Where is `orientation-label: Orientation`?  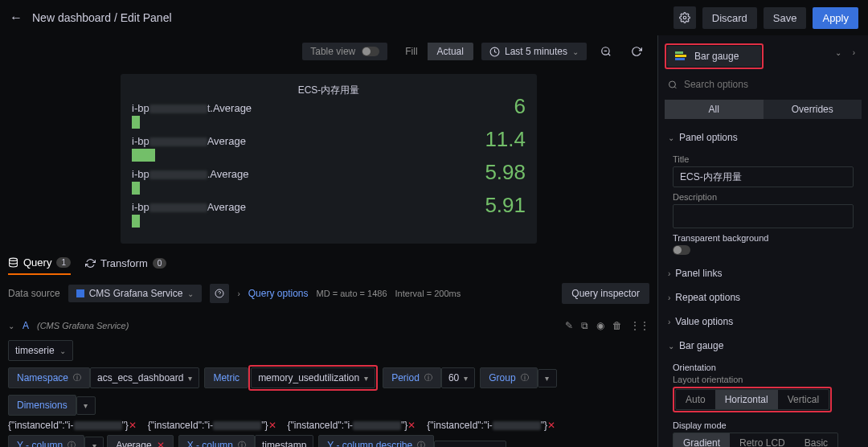 orientation-label: Orientation is located at coordinates (764, 367).